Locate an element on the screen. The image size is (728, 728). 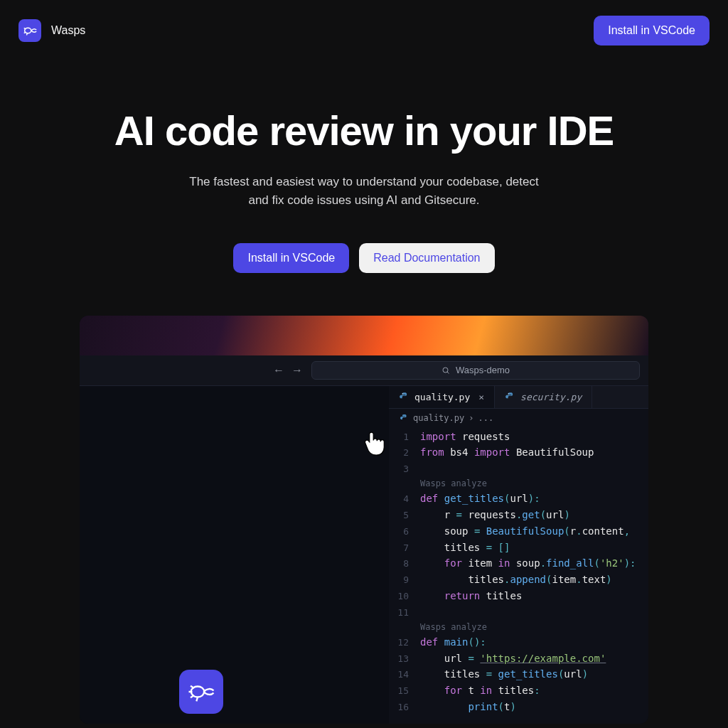
brand: Wasps is located at coordinates (52, 31).